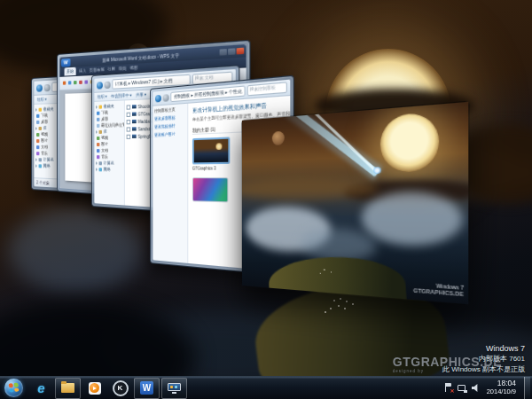 Image resolution: width=532 pixels, height=399 pixels. What do you see at coordinates (452, 390) in the screenshot?
I see `action-center-error-badge: ✕` at bounding box center [452, 390].